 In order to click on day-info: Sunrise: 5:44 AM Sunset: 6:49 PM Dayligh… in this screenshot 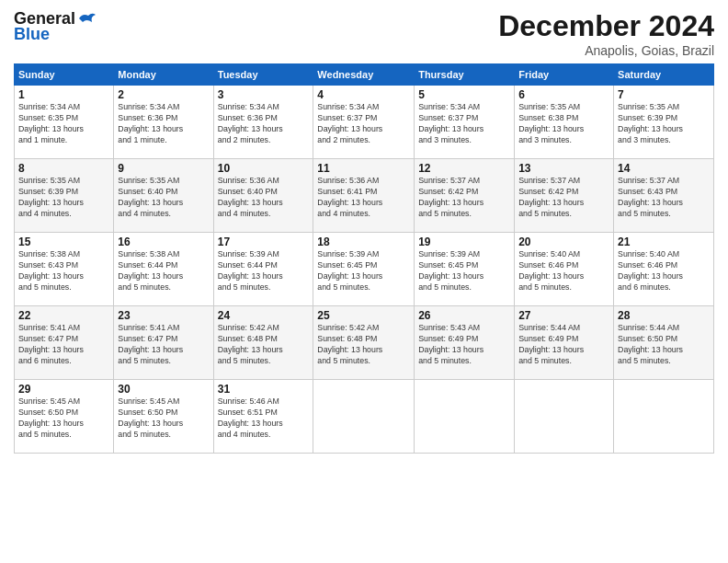, I will do `click(564, 345)`.